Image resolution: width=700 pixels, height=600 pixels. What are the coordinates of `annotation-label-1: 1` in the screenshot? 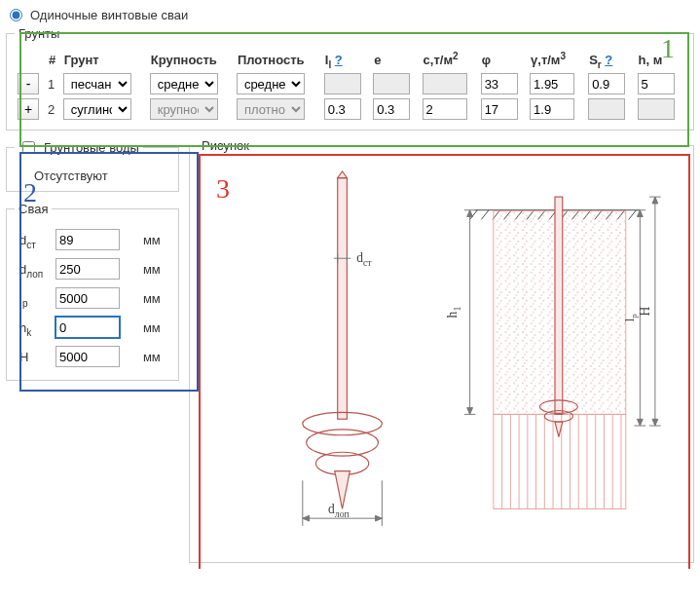 It's located at (668, 49).